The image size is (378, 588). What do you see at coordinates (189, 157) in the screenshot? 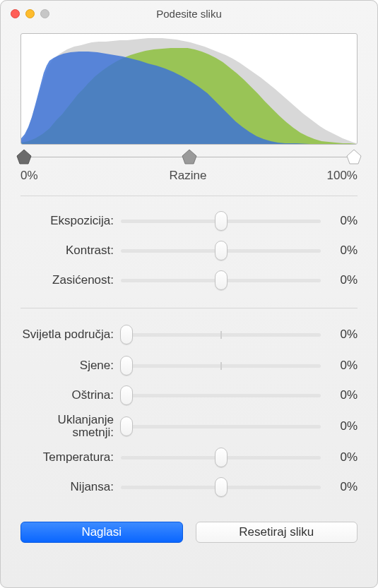
I see `levels-handle-mid` at bounding box center [189, 157].